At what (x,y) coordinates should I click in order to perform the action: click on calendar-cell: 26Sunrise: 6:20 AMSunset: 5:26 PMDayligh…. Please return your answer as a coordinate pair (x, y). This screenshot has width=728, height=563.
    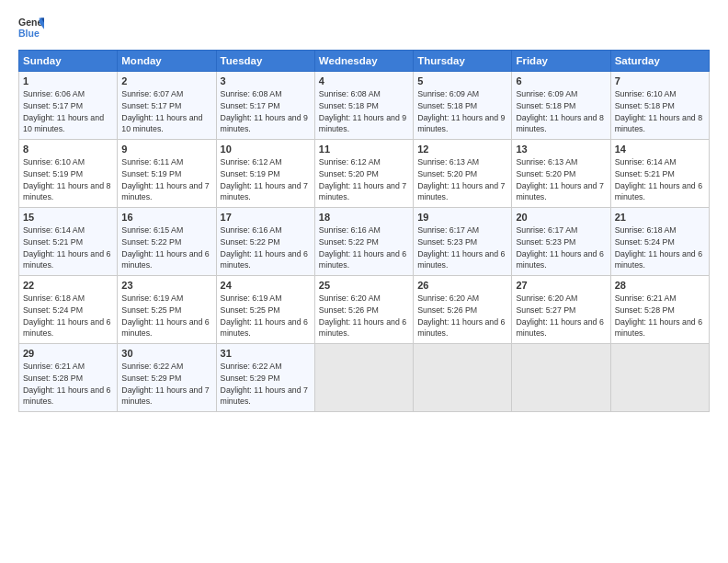
    Looking at the image, I should click on (463, 310).